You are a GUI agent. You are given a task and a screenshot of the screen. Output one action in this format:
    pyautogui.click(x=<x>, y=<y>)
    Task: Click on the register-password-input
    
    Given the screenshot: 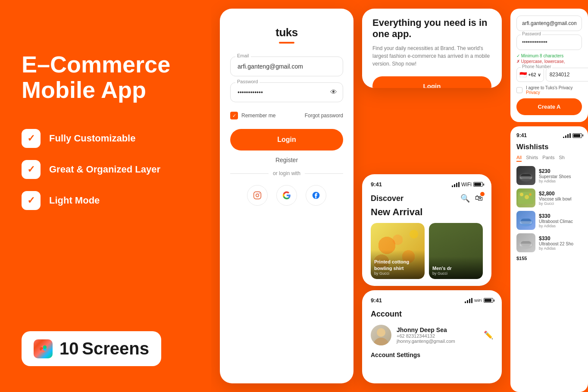 What is the action you would take?
    pyautogui.click(x=549, y=42)
    